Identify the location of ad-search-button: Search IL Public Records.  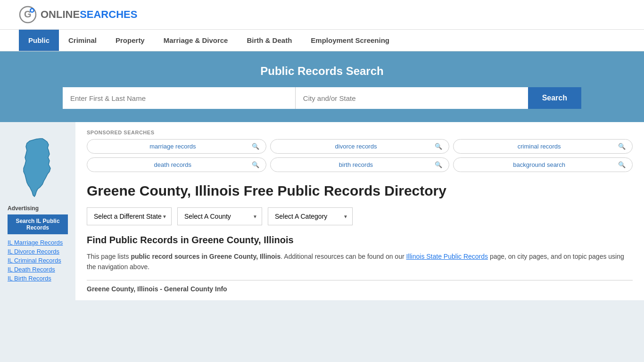
(38, 224).